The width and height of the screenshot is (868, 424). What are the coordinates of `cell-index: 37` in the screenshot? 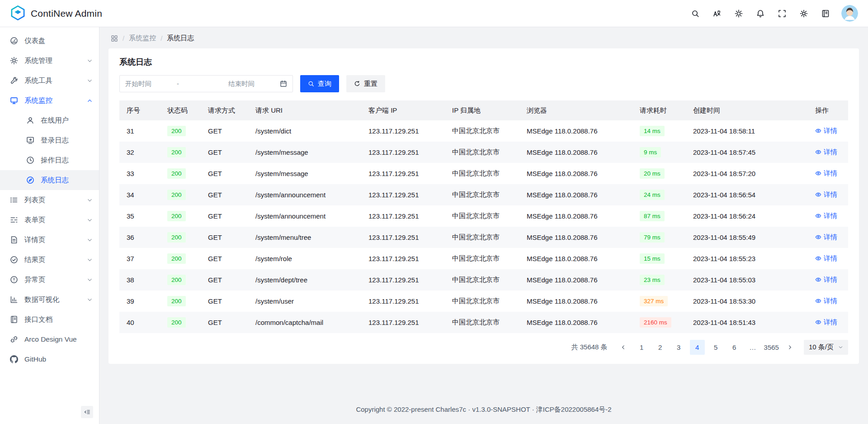 It's located at (140, 259).